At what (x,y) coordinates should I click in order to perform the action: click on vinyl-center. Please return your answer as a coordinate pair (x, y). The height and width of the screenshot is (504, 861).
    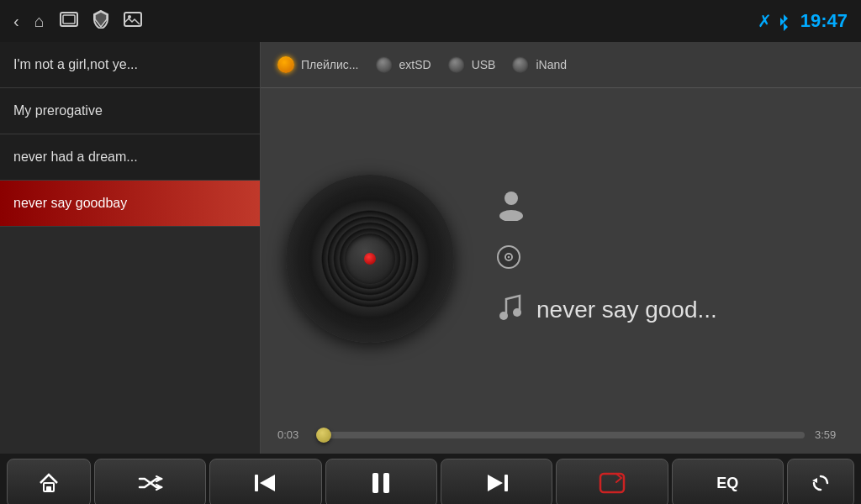
    Looking at the image, I should click on (370, 259).